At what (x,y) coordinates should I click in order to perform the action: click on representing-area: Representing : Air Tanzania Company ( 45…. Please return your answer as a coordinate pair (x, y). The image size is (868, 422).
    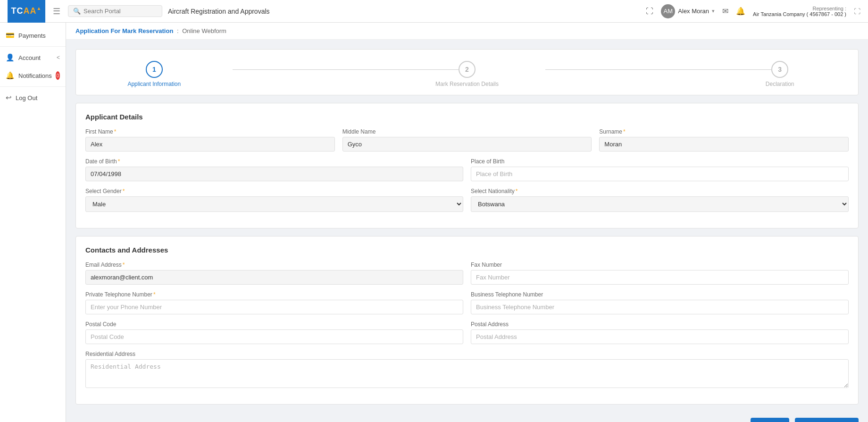
    Looking at the image, I should click on (800, 11).